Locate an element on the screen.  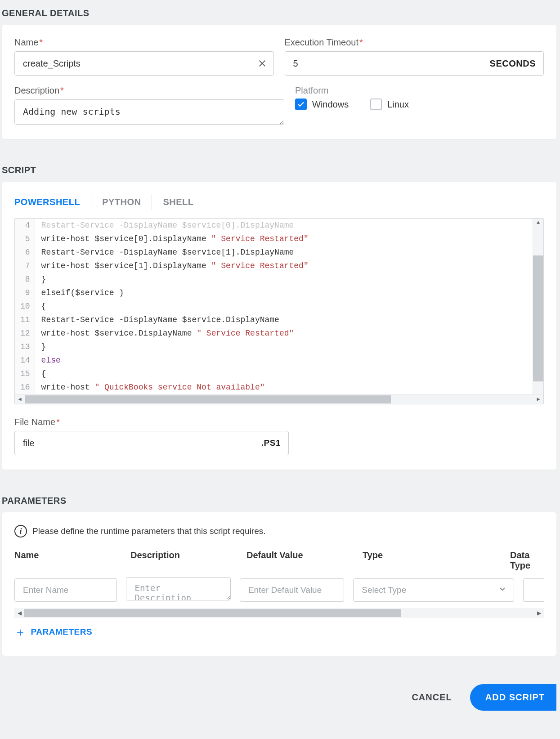
editor-horizontal-scrollbar: ◀ ▶ is located at coordinates (279, 399).